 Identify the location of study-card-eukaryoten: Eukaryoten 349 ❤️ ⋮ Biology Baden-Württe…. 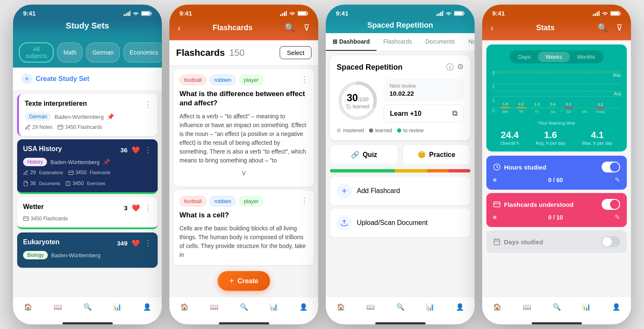
(87, 250).